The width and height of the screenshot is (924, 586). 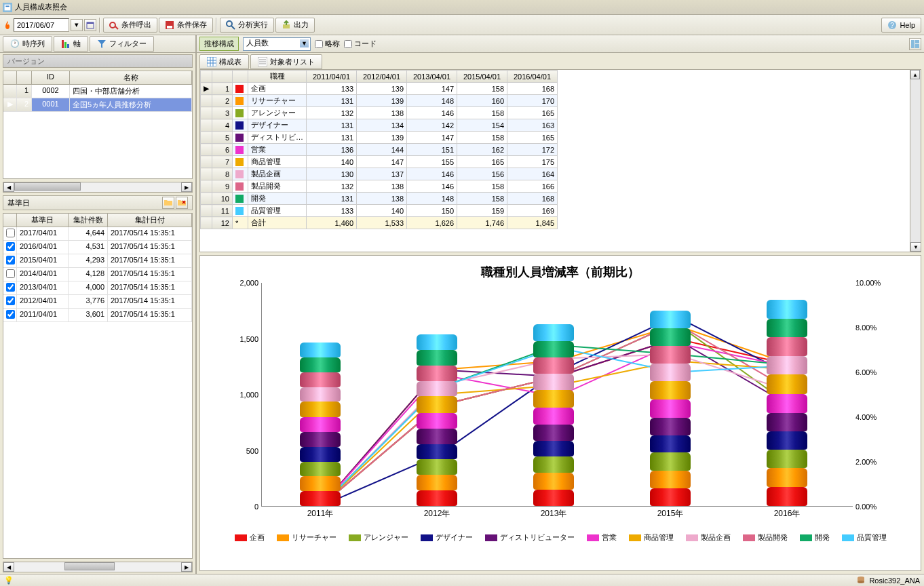 What do you see at coordinates (219, 43) in the screenshot?
I see `right-bar-label: 推移構成` at bounding box center [219, 43].